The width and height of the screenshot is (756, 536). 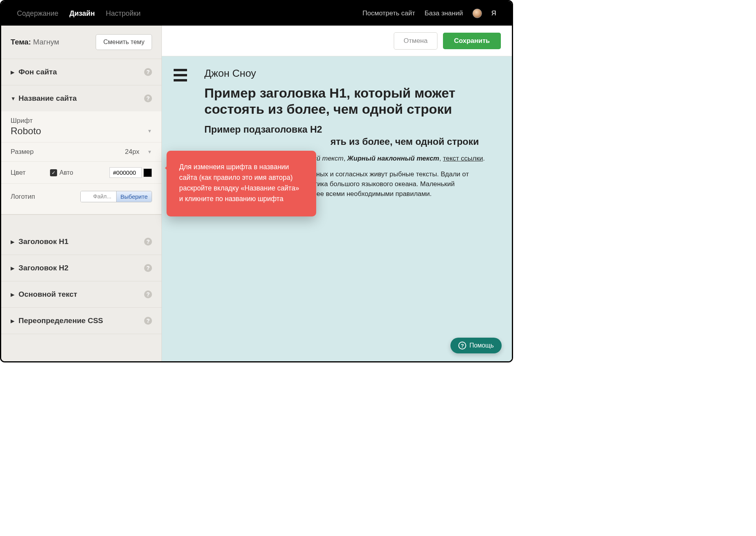 What do you see at coordinates (81, 294) in the screenshot?
I see `section-body-text: ▶ Основной текст ?` at bounding box center [81, 294].